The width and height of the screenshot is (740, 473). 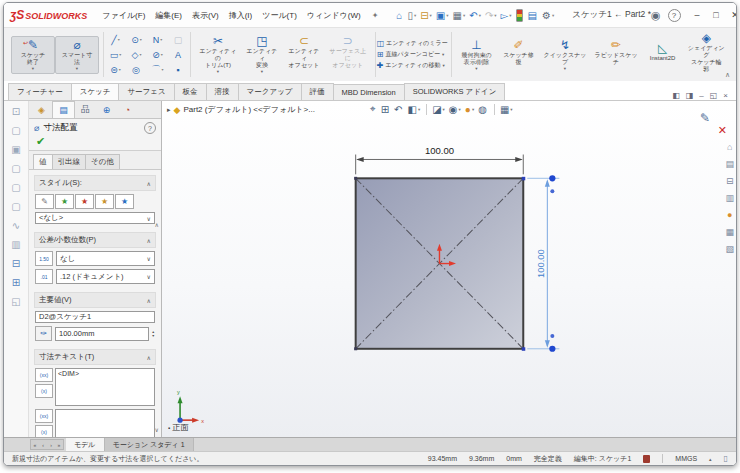 I want to click on pin-icon: ✦, so click(x=376, y=16).